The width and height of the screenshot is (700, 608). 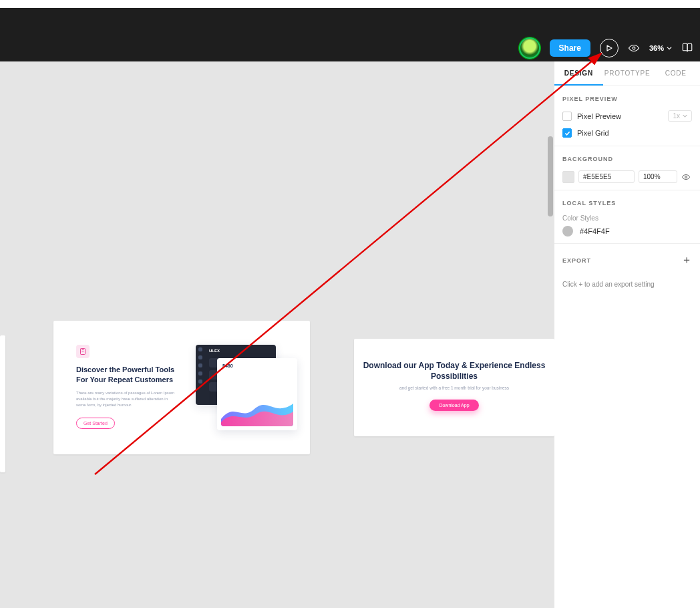 I want to click on share-button: Share, so click(x=570, y=48).